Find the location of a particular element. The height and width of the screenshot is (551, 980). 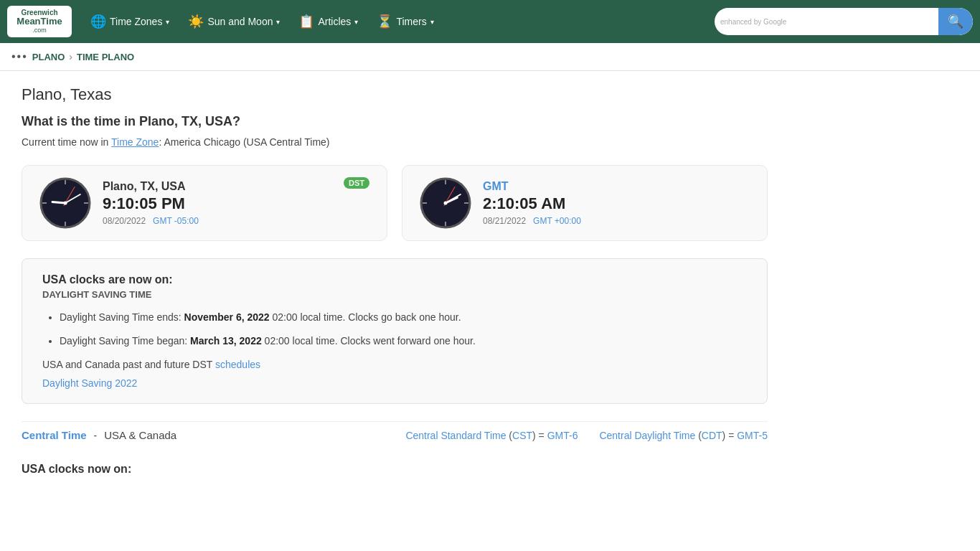

search-enhanced-label: enhanced by Google is located at coordinates (753, 22).